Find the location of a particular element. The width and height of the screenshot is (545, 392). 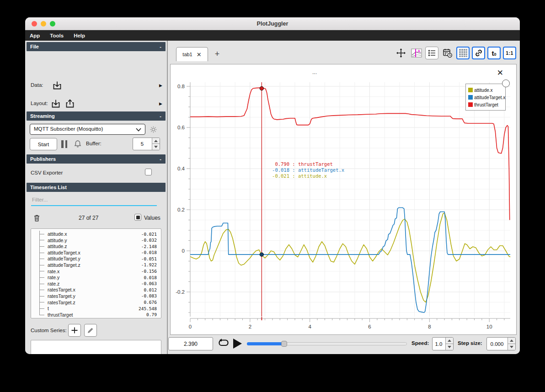

values-checkbox is located at coordinates (138, 217).